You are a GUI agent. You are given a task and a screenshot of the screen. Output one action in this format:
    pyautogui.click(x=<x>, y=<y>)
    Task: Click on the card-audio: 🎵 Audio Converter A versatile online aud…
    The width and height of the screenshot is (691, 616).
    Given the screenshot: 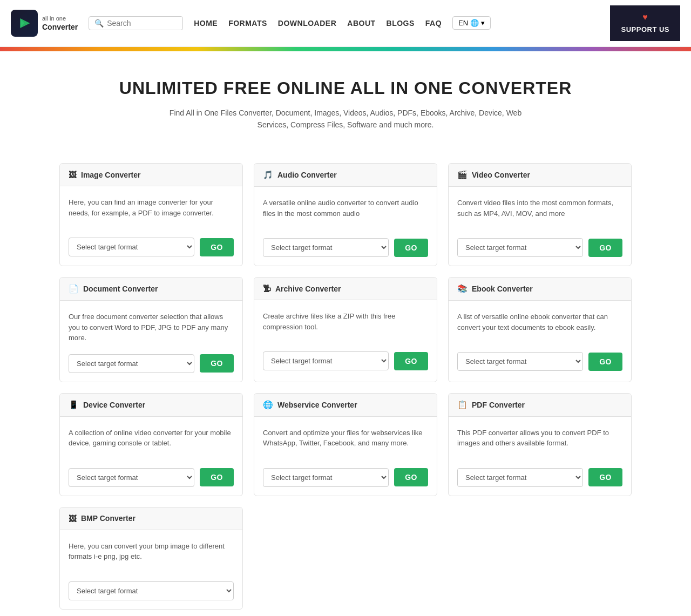 What is the action you would take?
    pyautogui.click(x=346, y=215)
    